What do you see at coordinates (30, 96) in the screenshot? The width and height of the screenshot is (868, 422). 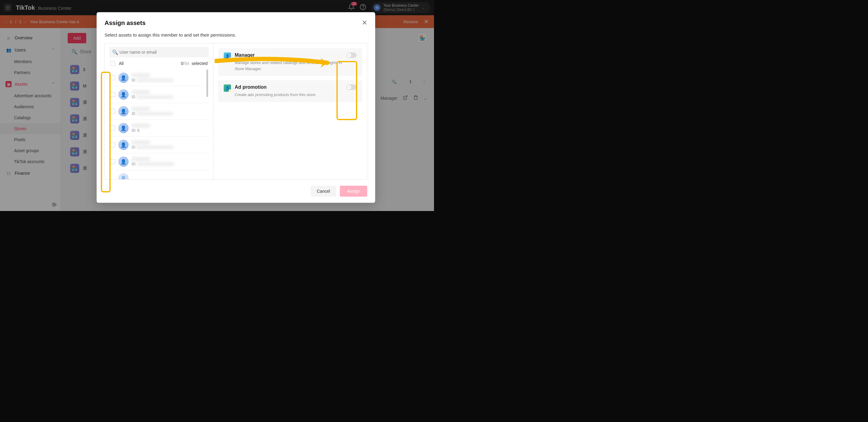 I see `sidebar-sub-advertiser: Advertiser accounts` at bounding box center [30, 96].